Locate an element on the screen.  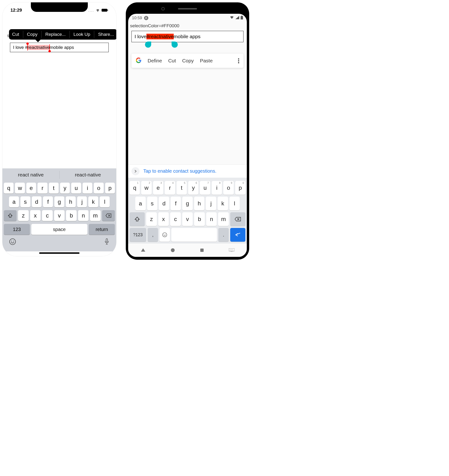
return-key: return is located at coordinates (102, 229).